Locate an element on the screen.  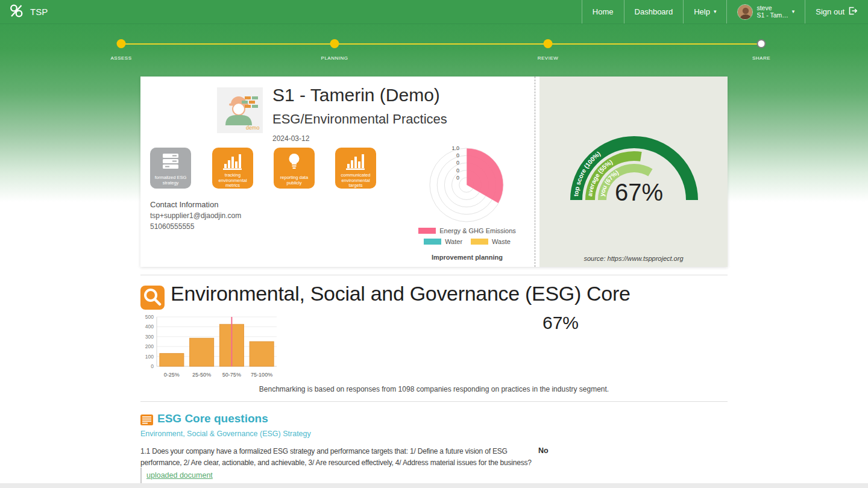
step-label: REVIEW is located at coordinates (549, 58).